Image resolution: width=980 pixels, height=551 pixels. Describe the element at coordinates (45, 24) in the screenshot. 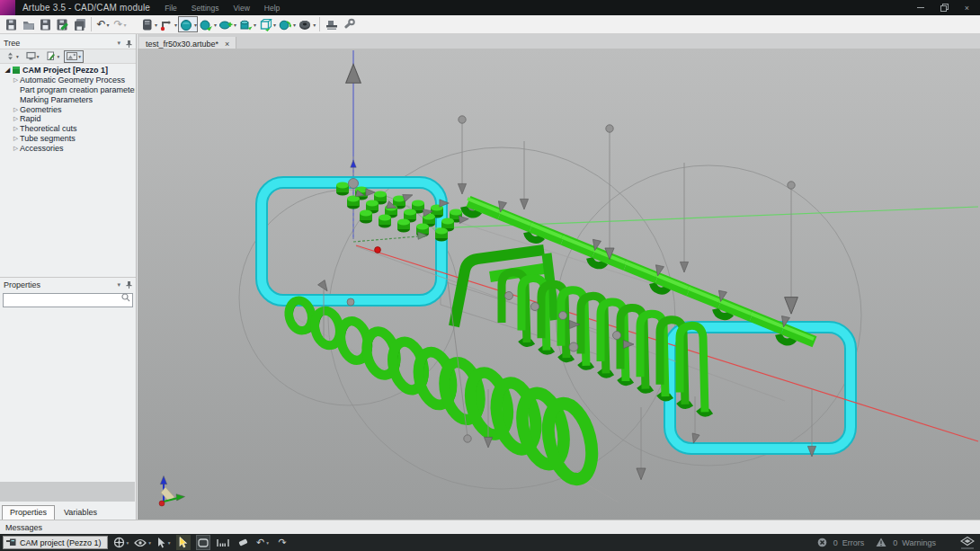

I see `save-button` at that location.